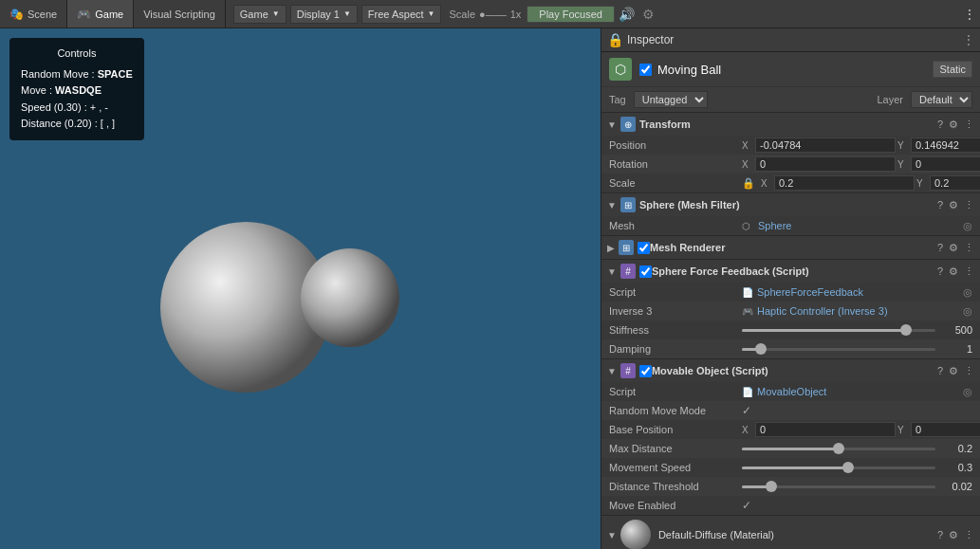 The width and height of the screenshot is (980, 549). Describe the element at coordinates (850, 392) in the screenshot. I see `movable-script-ref: 📄 MovableObject` at that location.